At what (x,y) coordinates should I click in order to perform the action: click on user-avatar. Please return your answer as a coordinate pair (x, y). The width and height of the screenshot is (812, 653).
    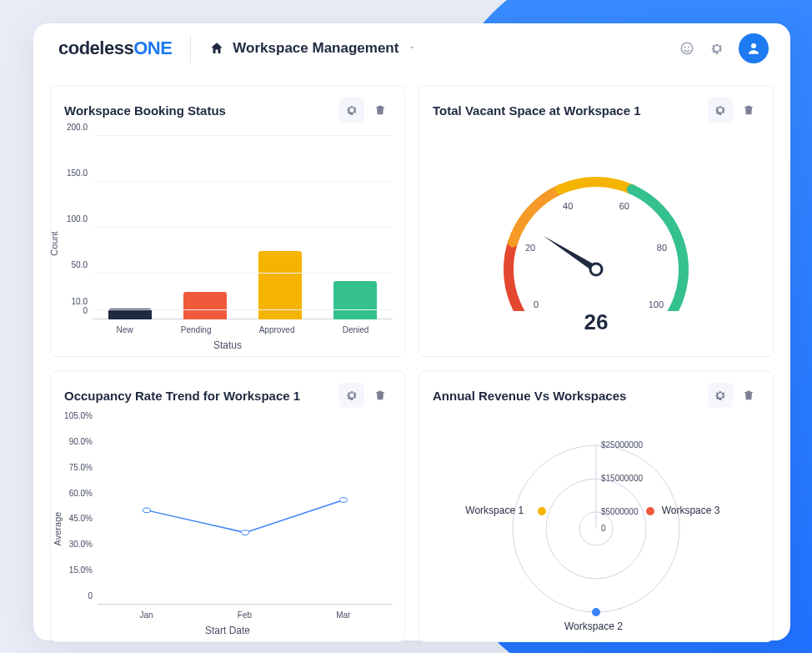
    Looking at the image, I should click on (754, 48).